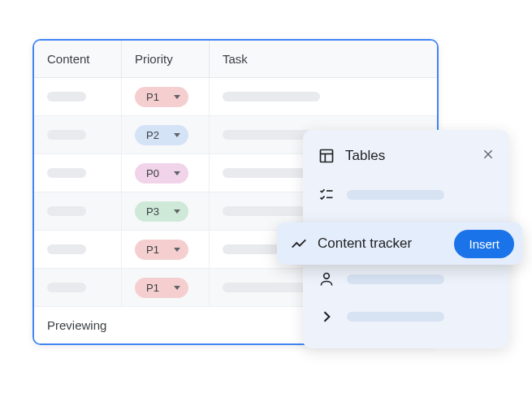 The image size is (532, 406). Describe the element at coordinates (153, 211) in the screenshot. I see `priority-label: P3` at that location.